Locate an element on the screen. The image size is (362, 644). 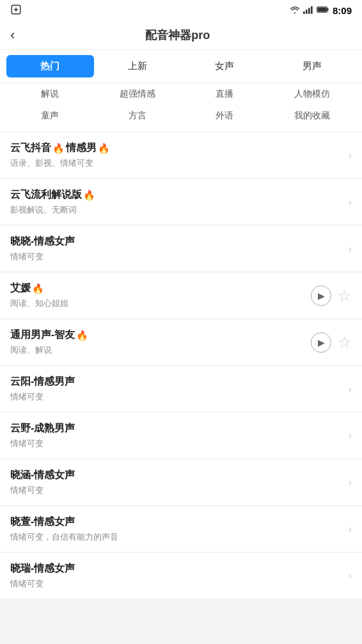
tab-male: 男声 is located at coordinates (312, 67).